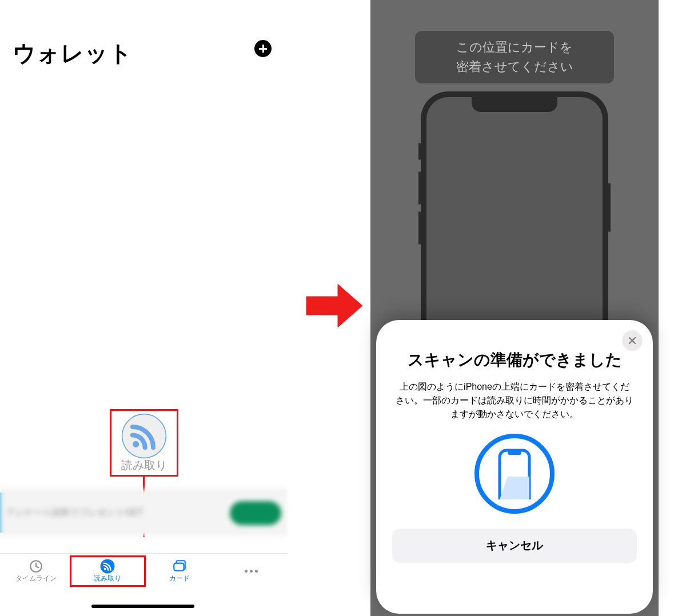 This screenshot has width=686, height=616. What do you see at coordinates (514, 47) in the screenshot?
I see `hint-line1: この位置にカードを` at bounding box center [514, 47].